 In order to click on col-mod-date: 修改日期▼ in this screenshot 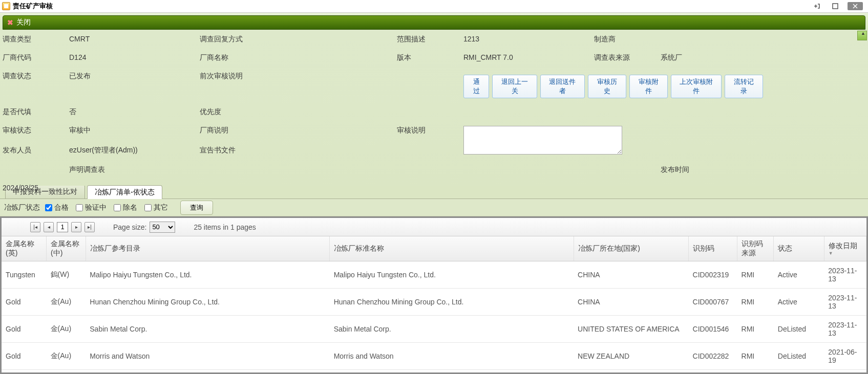, I will do `click(845, 249)`.